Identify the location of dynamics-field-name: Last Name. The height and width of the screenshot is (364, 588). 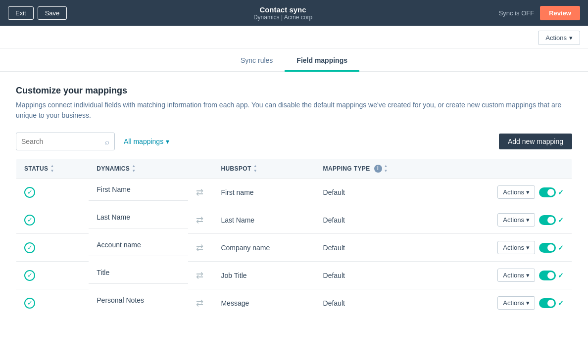
(113, 217).